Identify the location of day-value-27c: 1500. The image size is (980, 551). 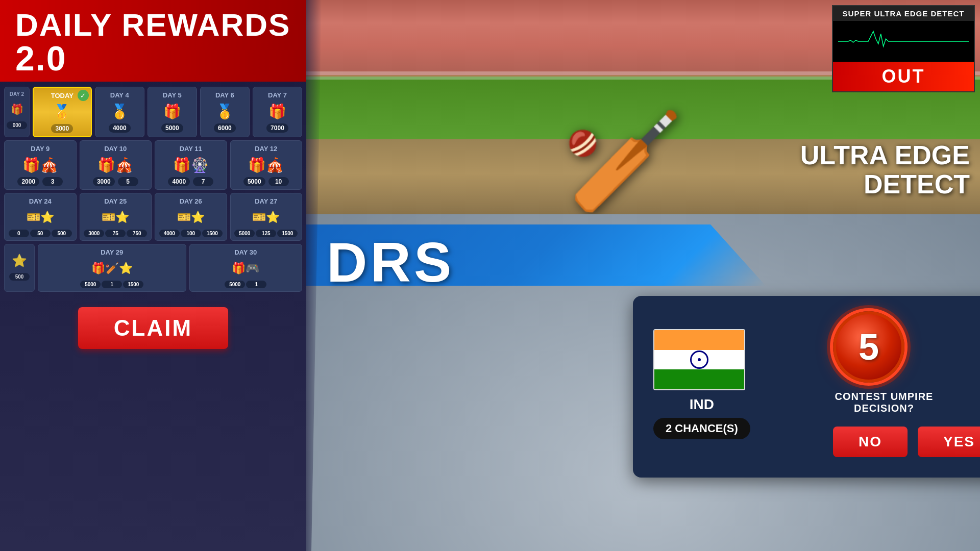
(287, 234).